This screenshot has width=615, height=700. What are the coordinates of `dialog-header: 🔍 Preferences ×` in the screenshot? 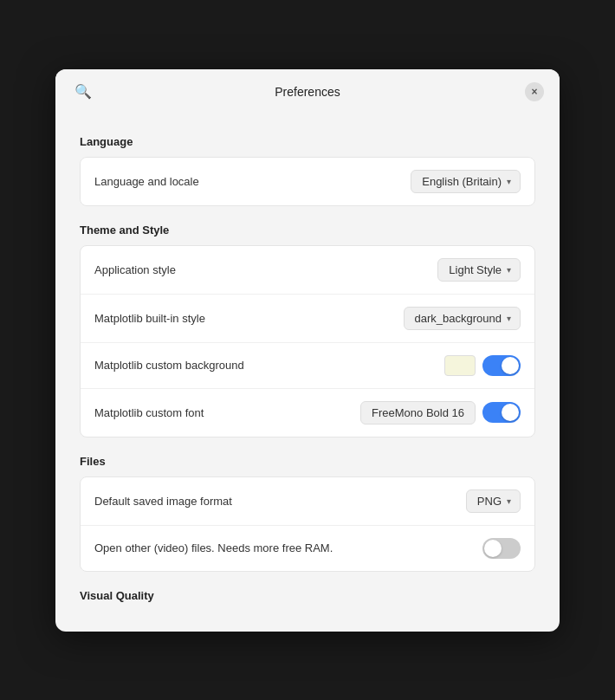 It's located at (308, 90).